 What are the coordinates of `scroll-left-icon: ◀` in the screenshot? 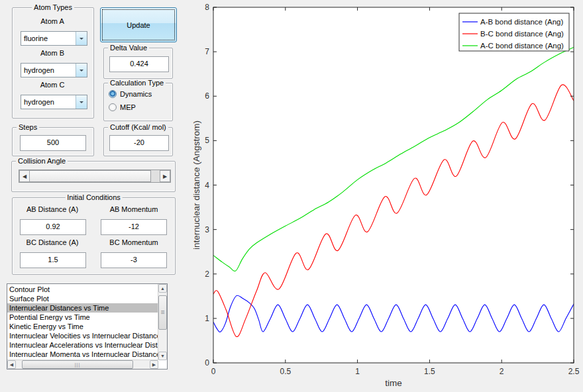 It's located at (12, 364).